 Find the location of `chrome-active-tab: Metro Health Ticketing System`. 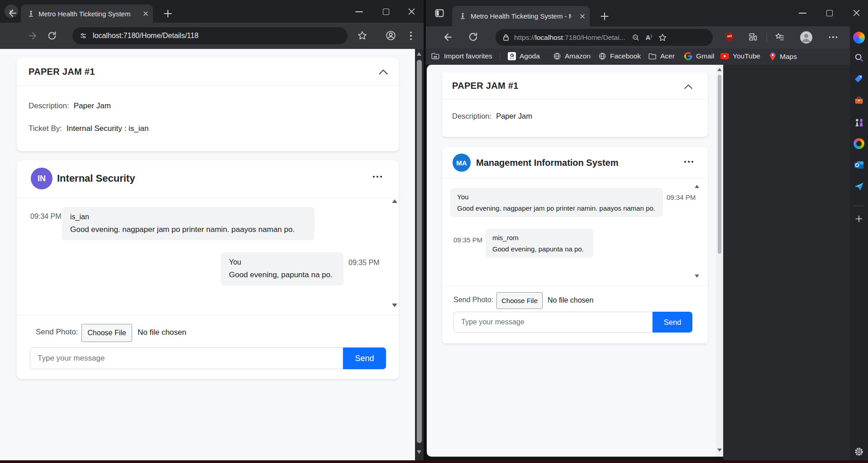

chrome-active-tab: Metro Health Ticketing System is located at coordinates (87, 14).